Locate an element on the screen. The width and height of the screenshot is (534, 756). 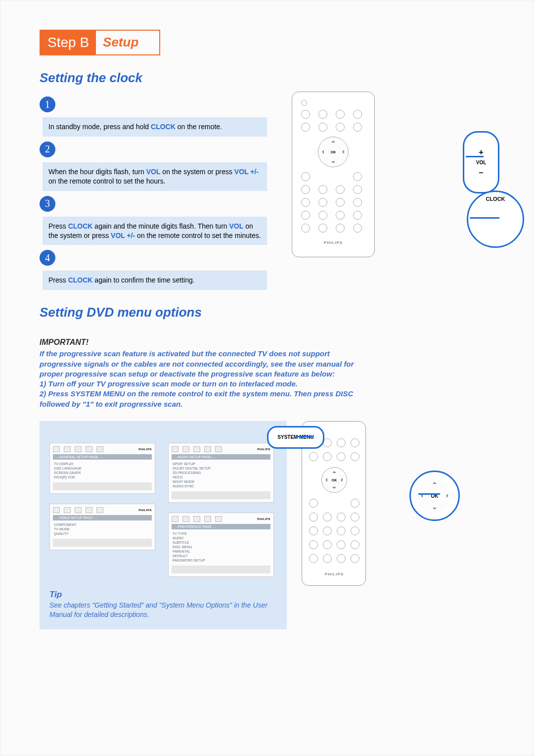
remote-control: OK is located at coordinates (333, 174).